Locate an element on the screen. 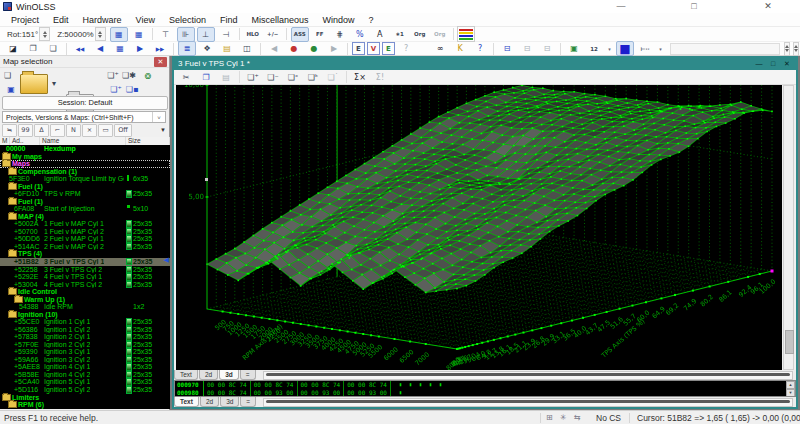  filter-dropdown-icon: ▼ is located at coordinates (163, 130).